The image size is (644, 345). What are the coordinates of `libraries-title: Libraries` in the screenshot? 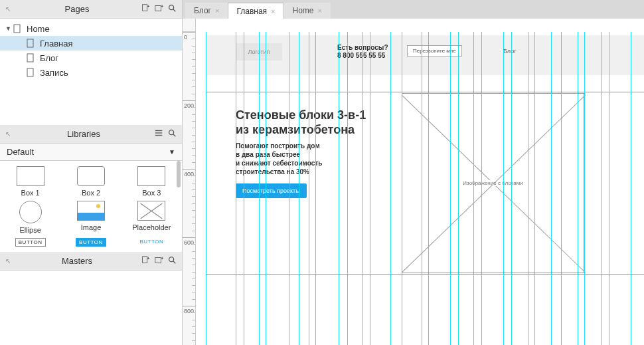 It's located at (84, 134).